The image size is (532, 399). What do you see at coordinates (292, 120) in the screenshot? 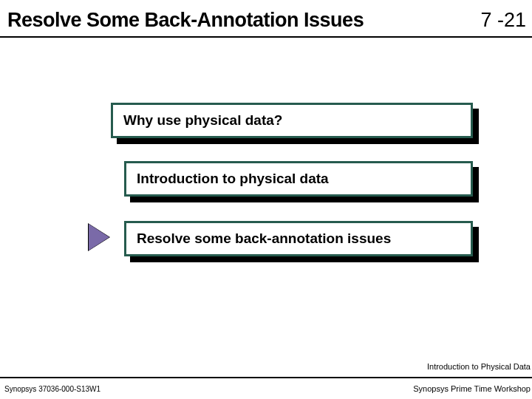
I see `topic-box: Why use physical data?` at bounding box center [292, 120].